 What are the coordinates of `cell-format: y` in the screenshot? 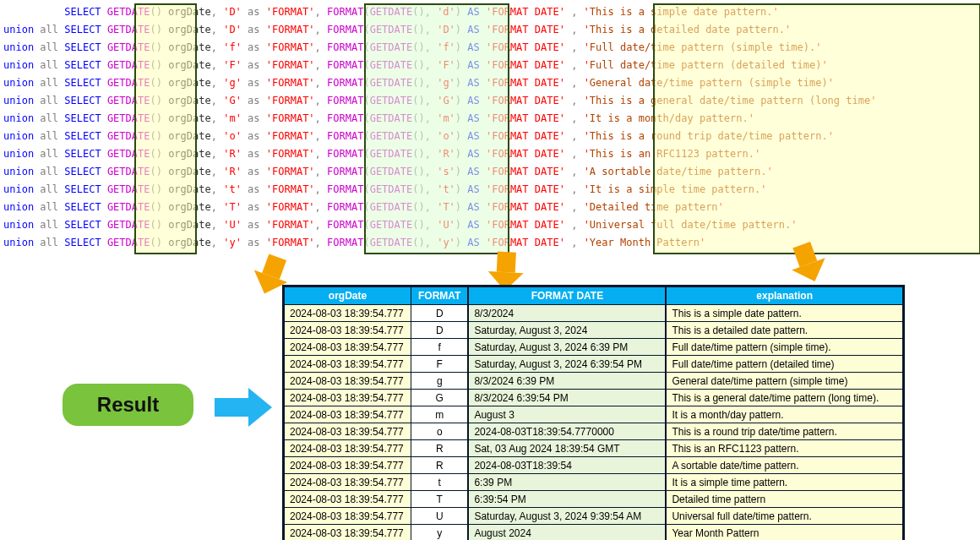 It's located at (440, 532).